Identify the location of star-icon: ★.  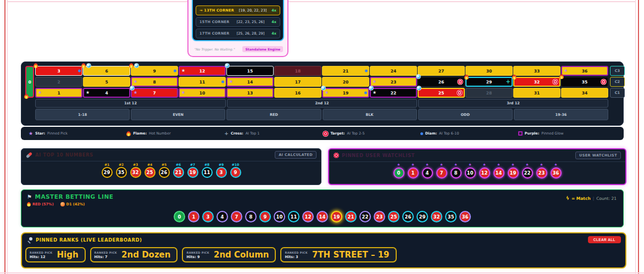
(398, 165).